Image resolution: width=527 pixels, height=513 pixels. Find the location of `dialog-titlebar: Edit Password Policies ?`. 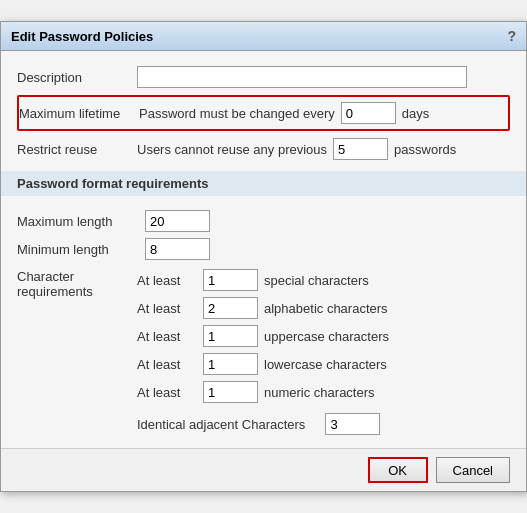

dialog-titlebar: Edit Password Policies ? is located at coordinates (264, 36).